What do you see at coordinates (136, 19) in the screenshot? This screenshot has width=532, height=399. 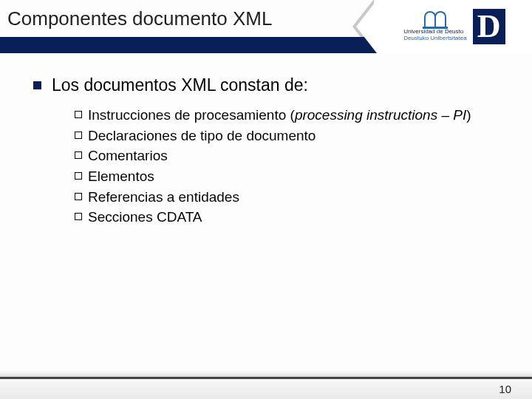 I see `slide-title: Componentes documento XML` at bounding box center [136, 19].